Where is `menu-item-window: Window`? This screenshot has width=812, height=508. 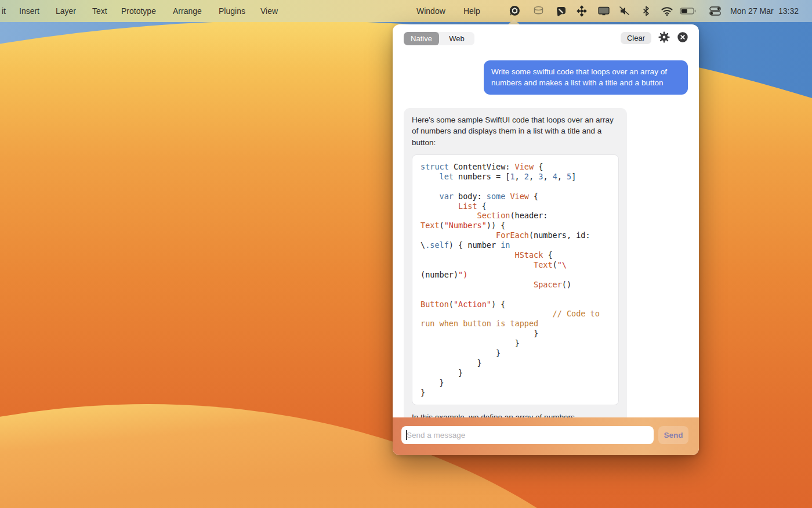
menu-item-window: Window is located at coordinates (431, 11).